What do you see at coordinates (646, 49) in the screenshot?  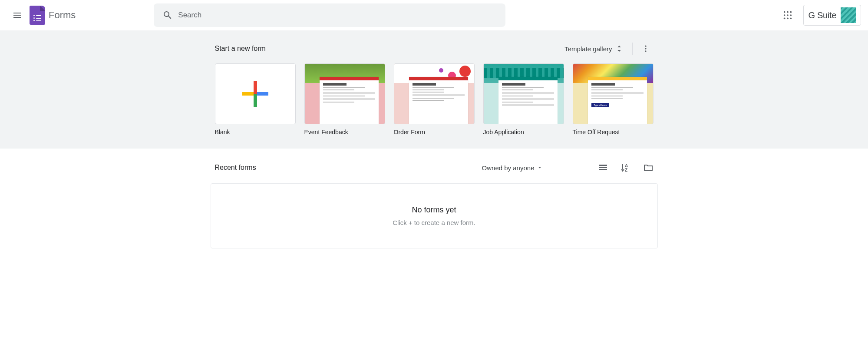 I see `more-vertical-icon` at bounding box center [646, 49].